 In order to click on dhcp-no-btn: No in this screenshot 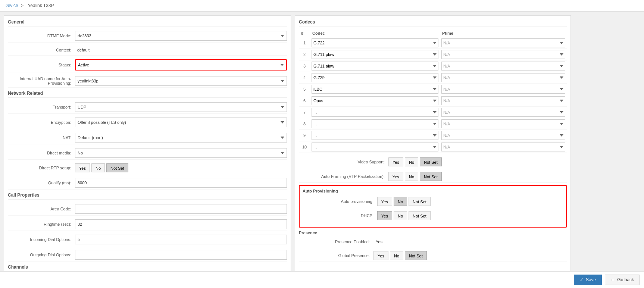, I will do `click(400, 216)`.